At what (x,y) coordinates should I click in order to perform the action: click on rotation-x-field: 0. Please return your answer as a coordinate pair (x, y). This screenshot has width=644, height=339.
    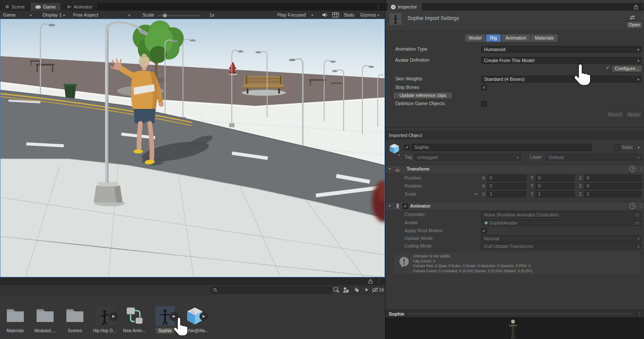
    Looking at the image, I should click on (507, 186).